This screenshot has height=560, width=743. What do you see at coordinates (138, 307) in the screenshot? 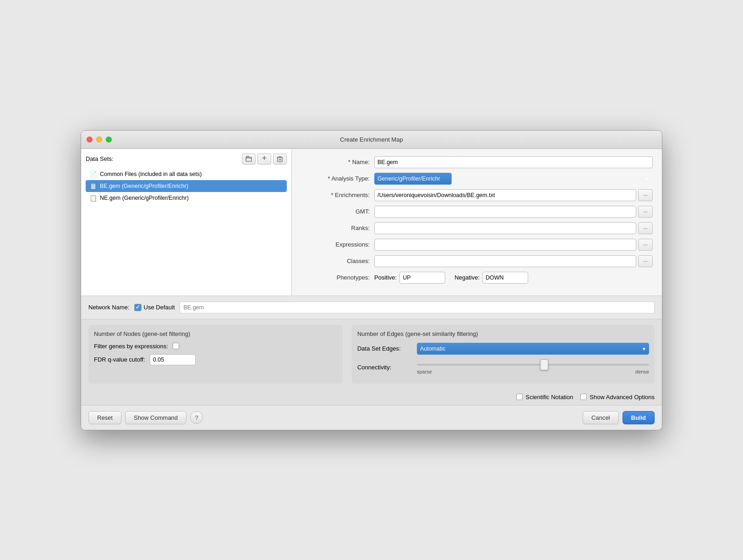
I see `use-default-checkbox: ✓` at bounding box center [138, 307].